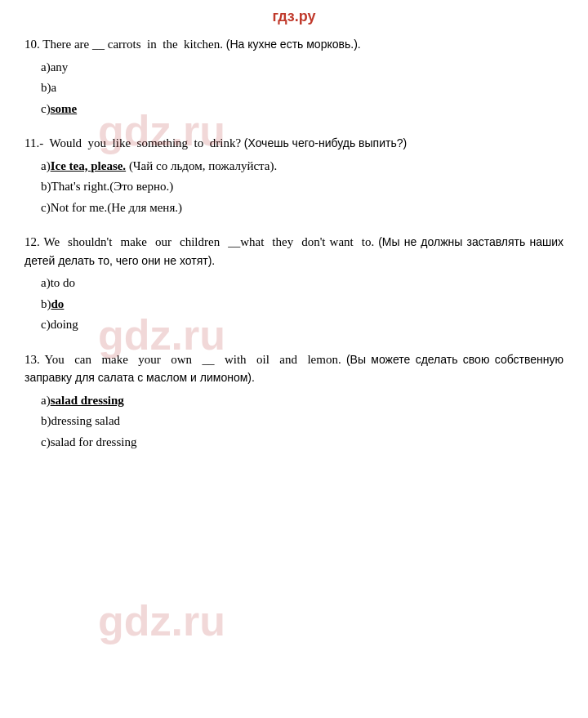 This screenshot has width=588, height=718. Describe the element at coordinates (33, 242) in the screenshot. I see `question-number-12: 12.` at that location.